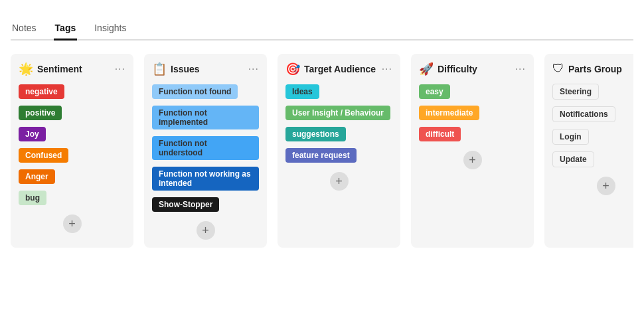  Describe the element at coordinates (40, 113) in the screenshot. I see `tag-positive: positive` at that location.